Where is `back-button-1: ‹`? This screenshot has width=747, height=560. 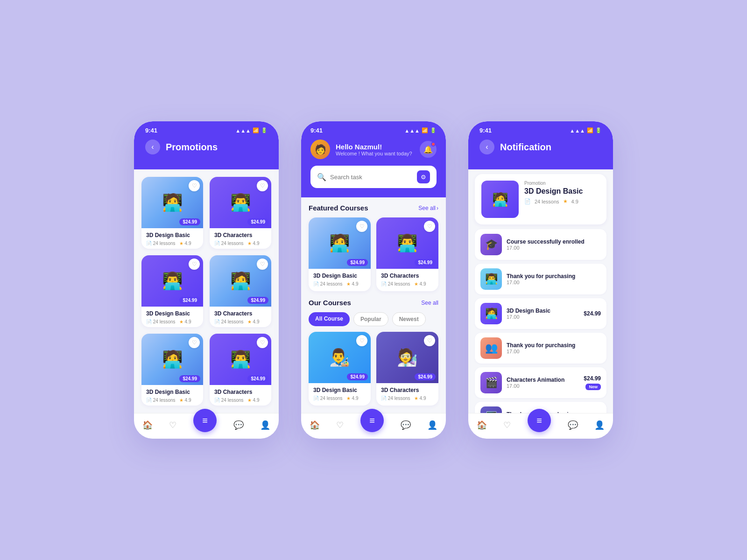 back-button-1: ‹ is located at coordinates (153, 147).